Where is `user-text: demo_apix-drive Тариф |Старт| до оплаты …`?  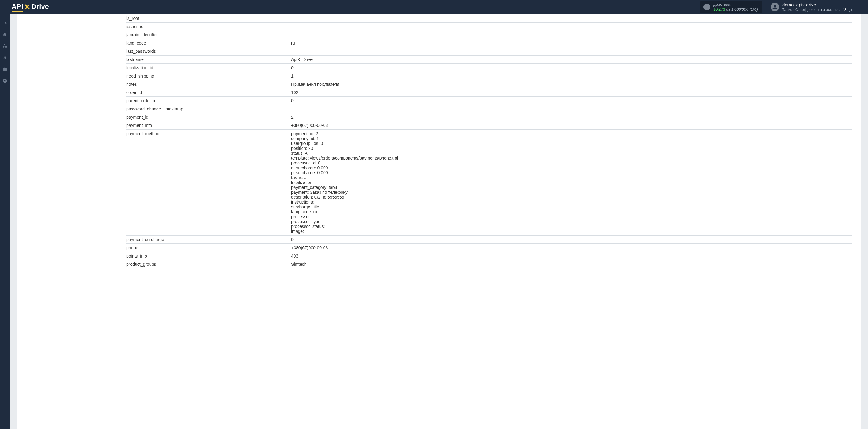
user-text: demo_apix-drive Тариф |Старт| до оплаты … is located at coordinates (817, 7).